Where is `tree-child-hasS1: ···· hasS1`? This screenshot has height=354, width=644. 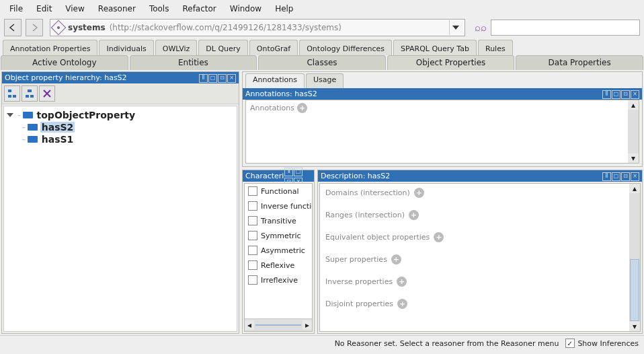 tree-child-hasS1: ···· hasS1 is located at coordinates (128, 139).